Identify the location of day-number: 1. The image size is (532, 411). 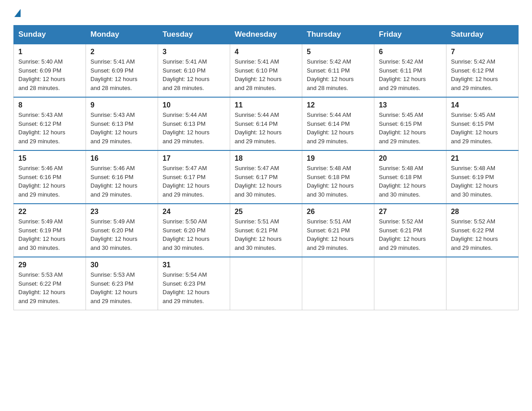
(50, 52).